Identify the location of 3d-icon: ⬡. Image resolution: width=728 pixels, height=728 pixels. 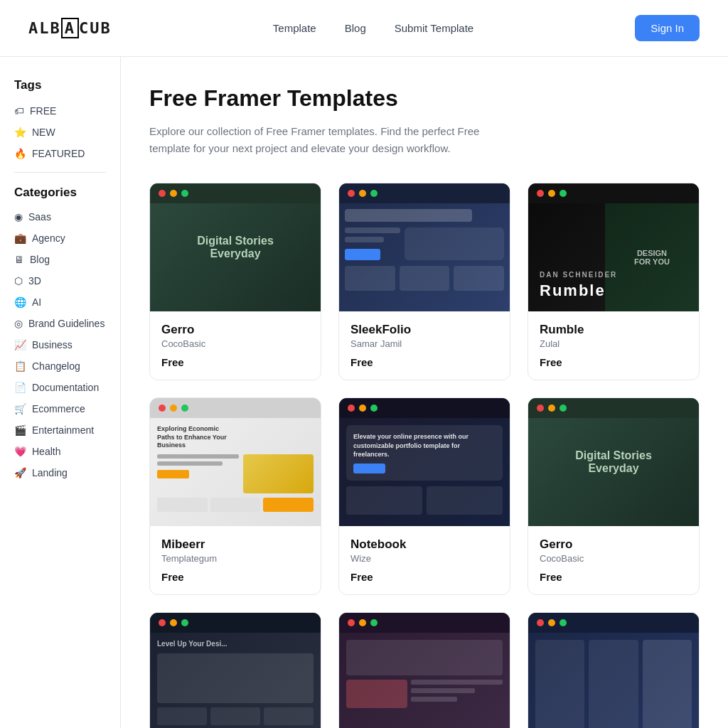
(18, 281).